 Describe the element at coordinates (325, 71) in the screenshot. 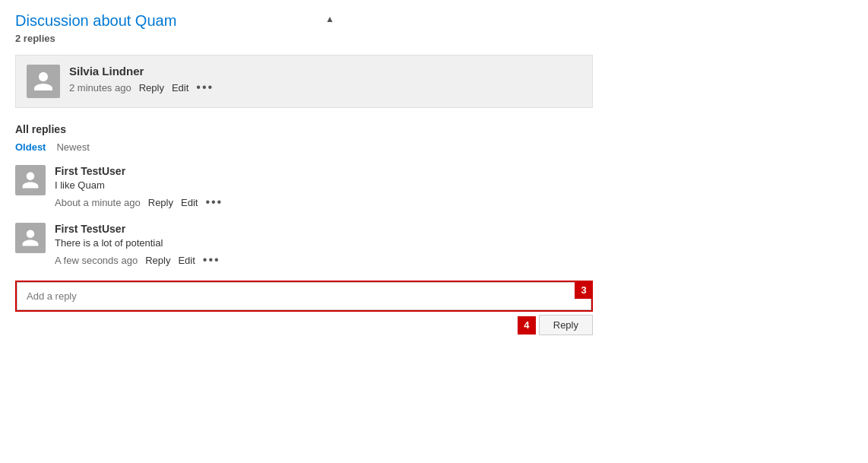

I see `top-comment-author: Silvia Lindner` at that location.